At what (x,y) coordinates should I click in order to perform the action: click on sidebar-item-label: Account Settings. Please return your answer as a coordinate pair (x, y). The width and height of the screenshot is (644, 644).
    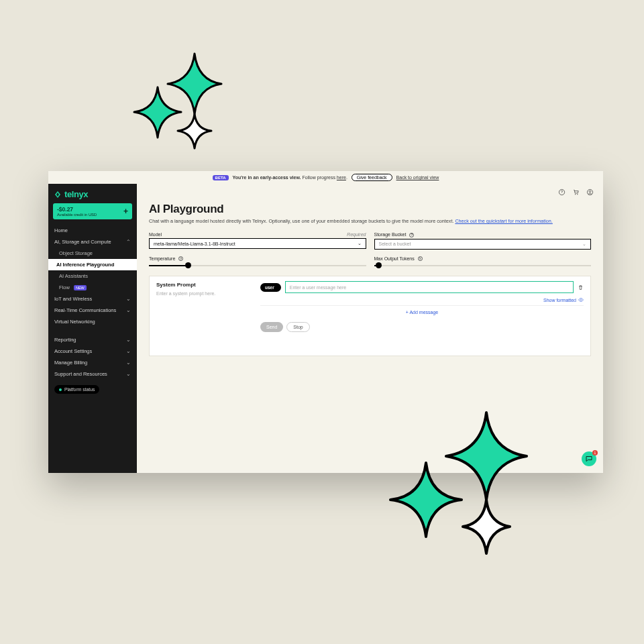
    Looking at the image, I should click on (73, 352).